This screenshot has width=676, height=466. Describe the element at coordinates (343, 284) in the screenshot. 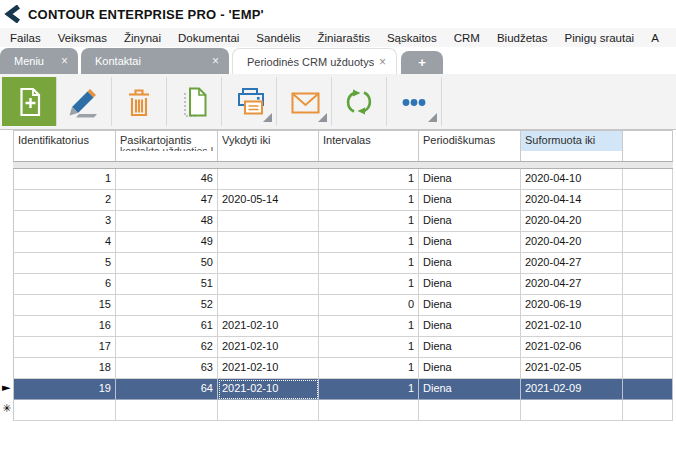

I see `table-row: 6511Diena2020-04-27` at that location.